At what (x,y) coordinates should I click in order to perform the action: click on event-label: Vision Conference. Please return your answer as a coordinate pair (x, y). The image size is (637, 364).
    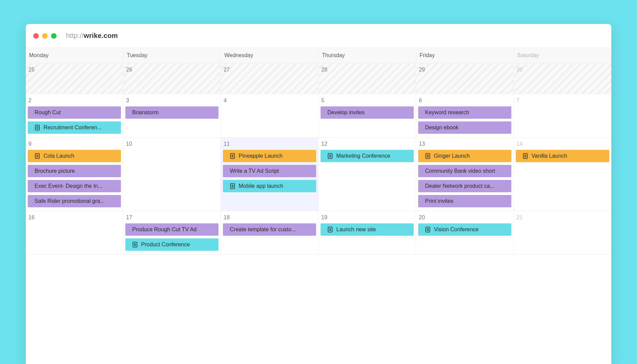
    Looking at the image, I should click on (456, 230).